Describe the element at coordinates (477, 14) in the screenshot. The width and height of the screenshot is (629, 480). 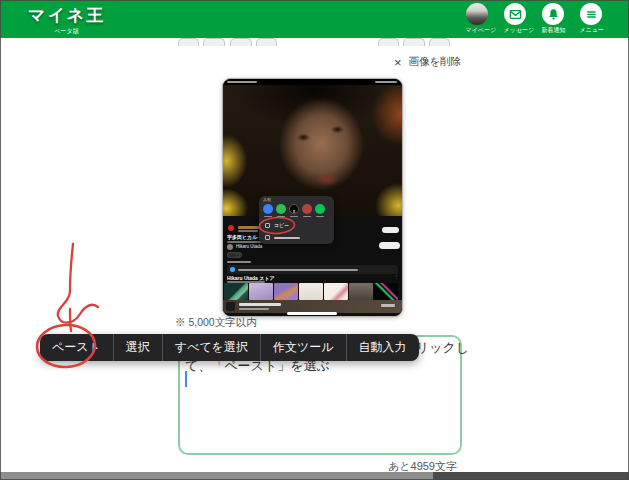
I see `avatar` at that location.